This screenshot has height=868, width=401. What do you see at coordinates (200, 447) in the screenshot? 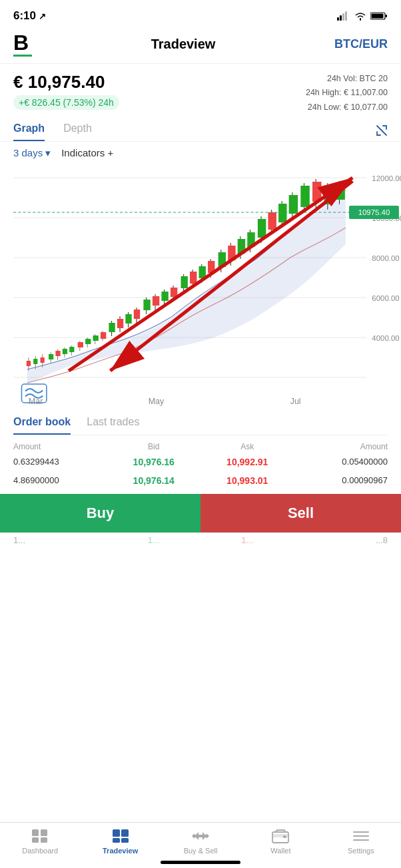
I see `order-header: Amount Bid Ask Amount` at bounding box center [200, 447].